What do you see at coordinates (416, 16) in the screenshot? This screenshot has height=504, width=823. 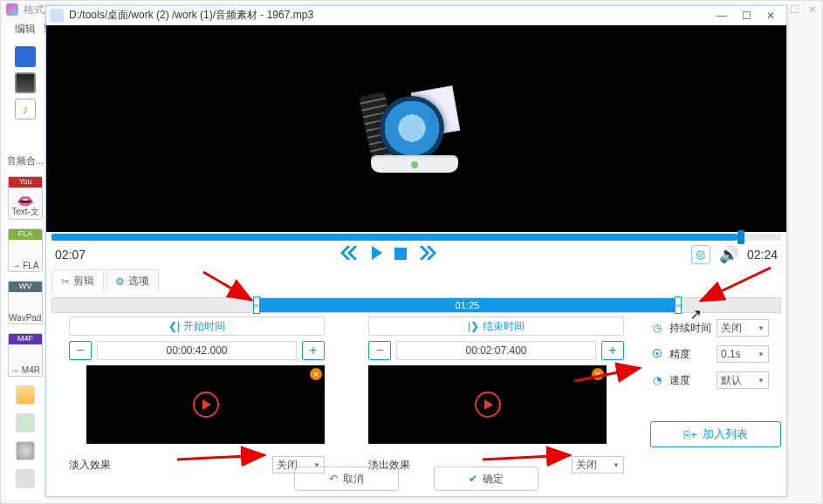 I see `editor-titlebar: D:/tools/桌面/work (2) /work (1)/音频素材 - 19…` at bounding box center [416, 16].